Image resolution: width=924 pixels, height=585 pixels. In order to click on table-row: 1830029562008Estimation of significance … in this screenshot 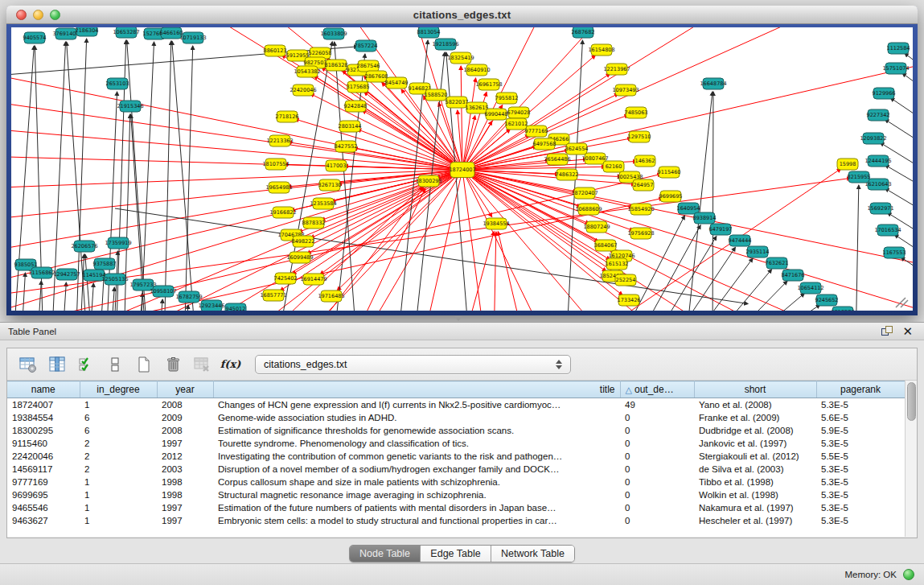, I will do `click(456, 431)`.